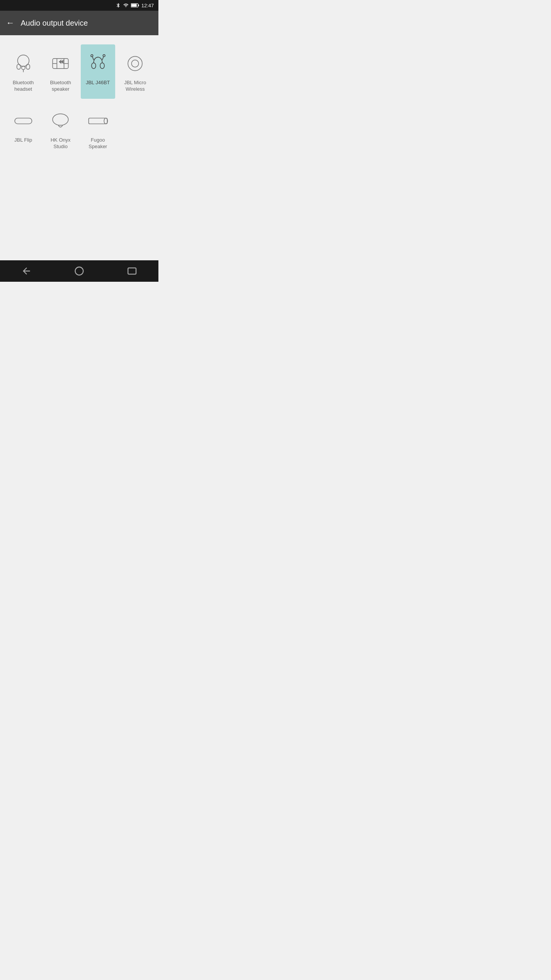  Describe the element at coordinates (135, 86) in the screenshot. I see `device-label-jbl-micro-wireless: JBL Micro Wireless` at that location.